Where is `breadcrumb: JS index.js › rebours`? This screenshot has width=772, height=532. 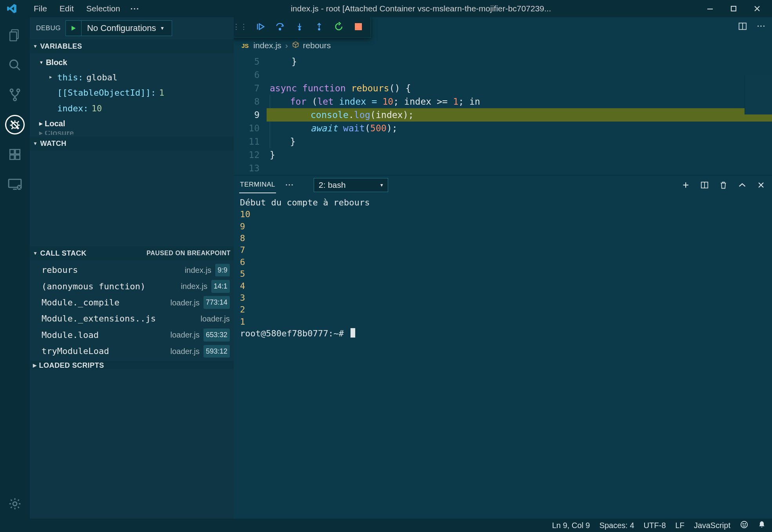
breadcrumb: JS index.js › rebours is located at coordinates (503, 45).